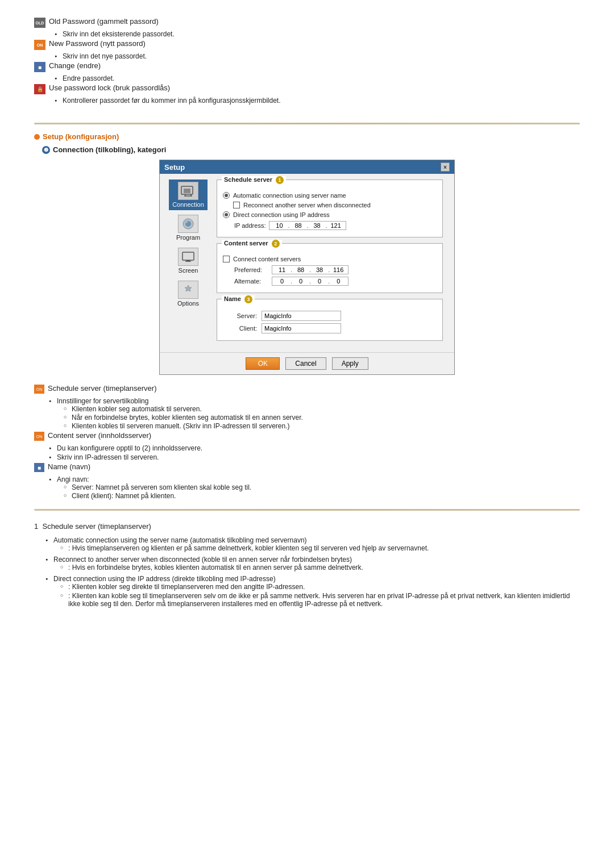 Image resolution: width=614 pixels, height=868 pixels. What do you see at coordinates (330, 268) in the screenshot?
I see `content-server-group: Content server 2 Connect content servers…` at bounding box center [330, 268].